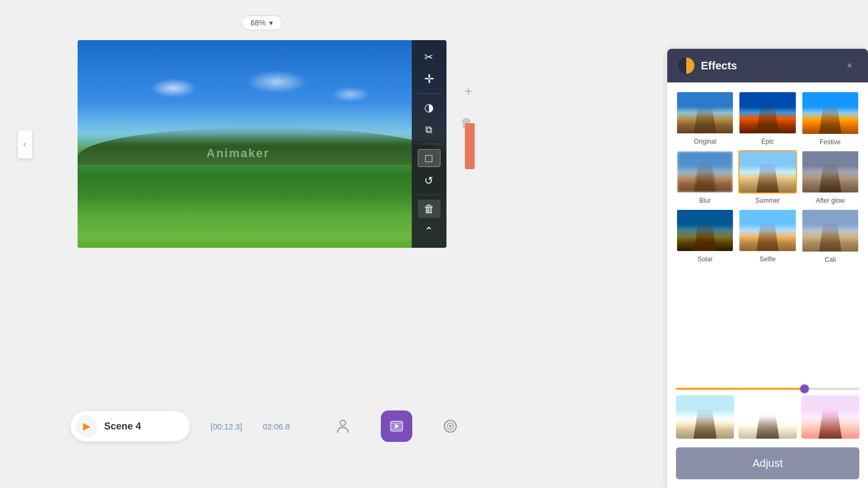 The image size is (868, 488). What do you see at coordinates (468, 91) in the screenshot?
I see `add-button: +` at bounding box center [468, 91].